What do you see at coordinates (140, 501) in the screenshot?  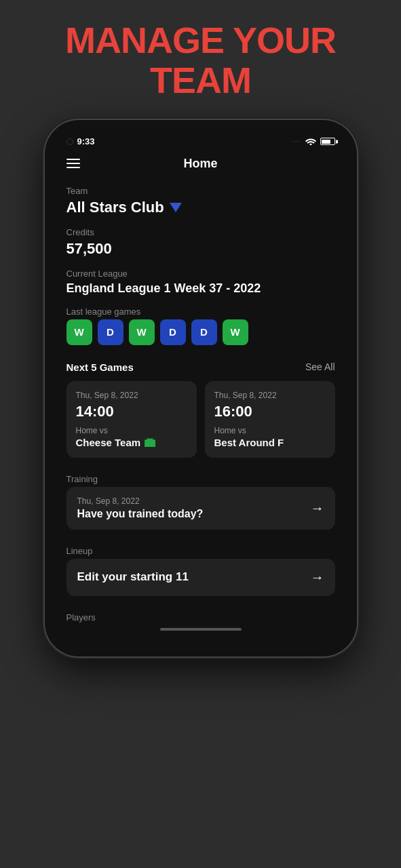 I see `training-date: Thu, Sep 8, 2022` at bounding box center [140, 501].